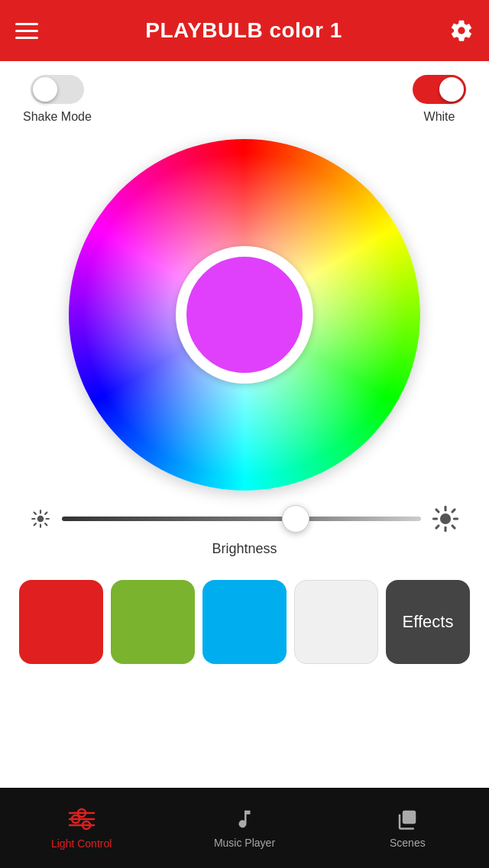 Image resolution: width=489 pixels, height=868 pixels. What do you see at coordinates (244, 549) in the screenshot?
I see `brightness-label: Brightness` at bounding box center [244, 549].